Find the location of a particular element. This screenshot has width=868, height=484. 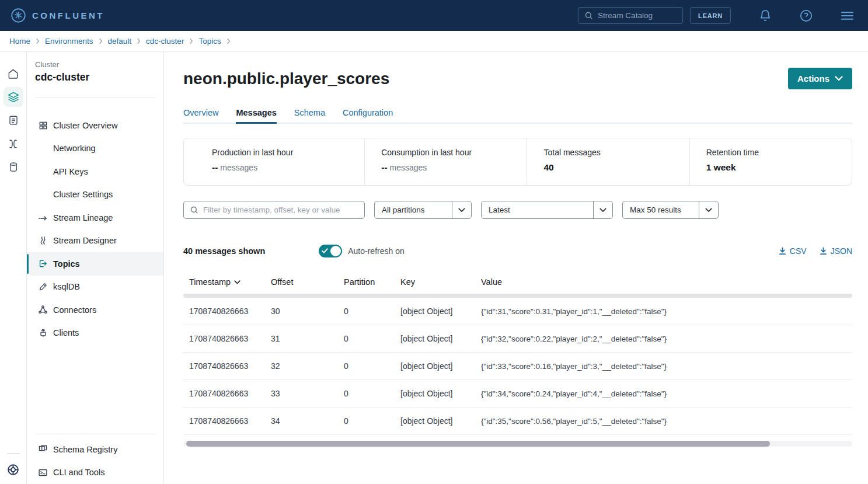

column-label: Partition is located at coordinates (360, 282).